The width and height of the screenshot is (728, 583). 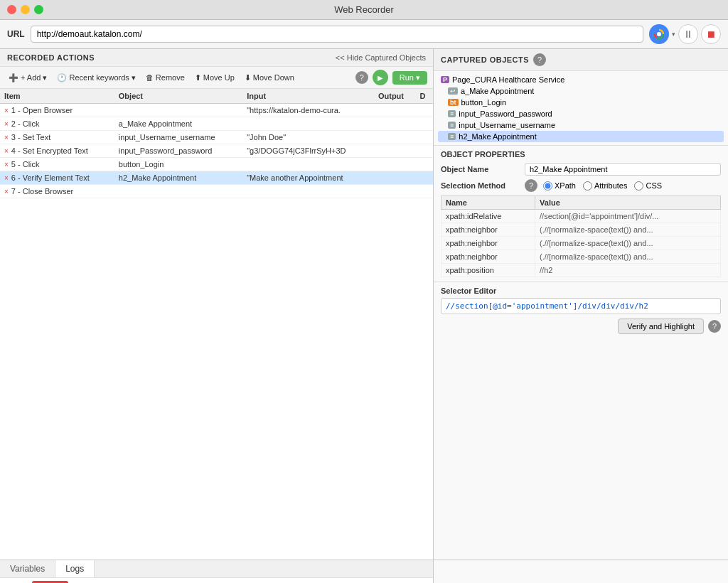 I want to click on move-up-label: Move Up, so click(x=219, y=77).